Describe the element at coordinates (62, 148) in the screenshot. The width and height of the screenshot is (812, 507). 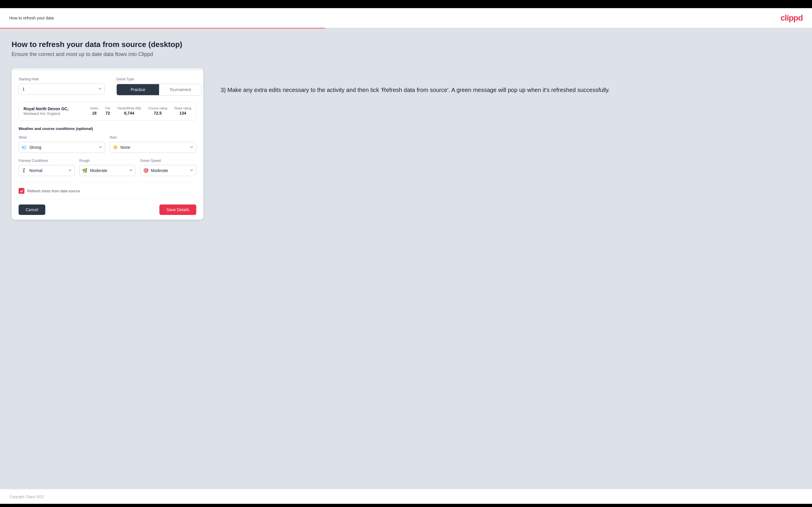
I see `wind-select: Strong Light None` at that location.